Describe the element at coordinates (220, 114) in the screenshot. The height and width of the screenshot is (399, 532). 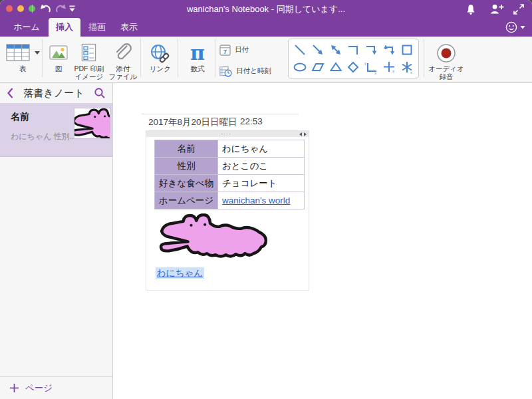
I see `page-title-divider` at that location.